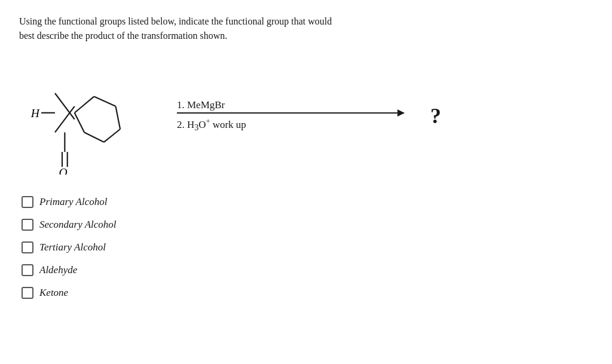  Describe the element at coordinates (201, 105) in the screenshot. I see `condition1-text: 1. MeMgBr` at that location.